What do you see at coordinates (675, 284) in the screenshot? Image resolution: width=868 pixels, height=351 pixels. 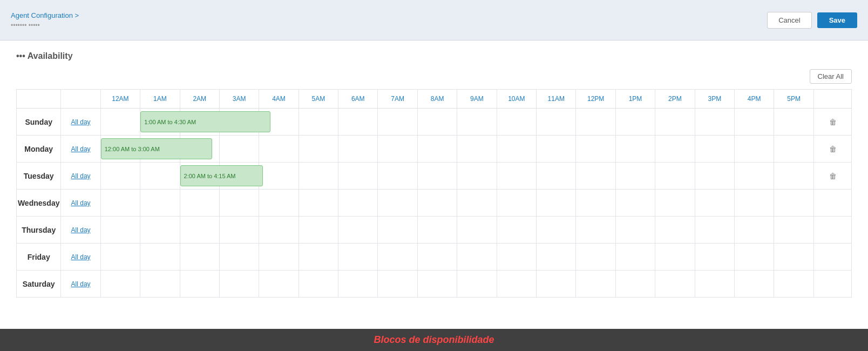 I see `cell-saturday-2pm` at bounding box center [675, 284].